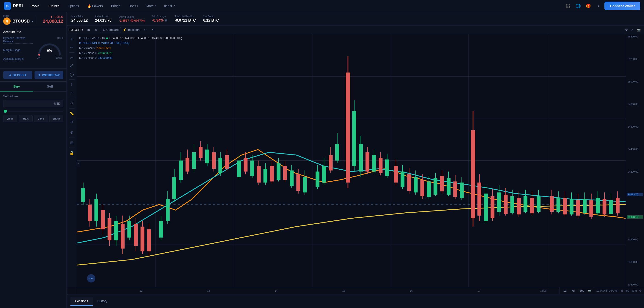 This screenshot has width=644, height=308. What do you see at coordinates (72, 93) in the screenshot?
I see `expand-tool: ⊹` at bounding box center [72, 93].